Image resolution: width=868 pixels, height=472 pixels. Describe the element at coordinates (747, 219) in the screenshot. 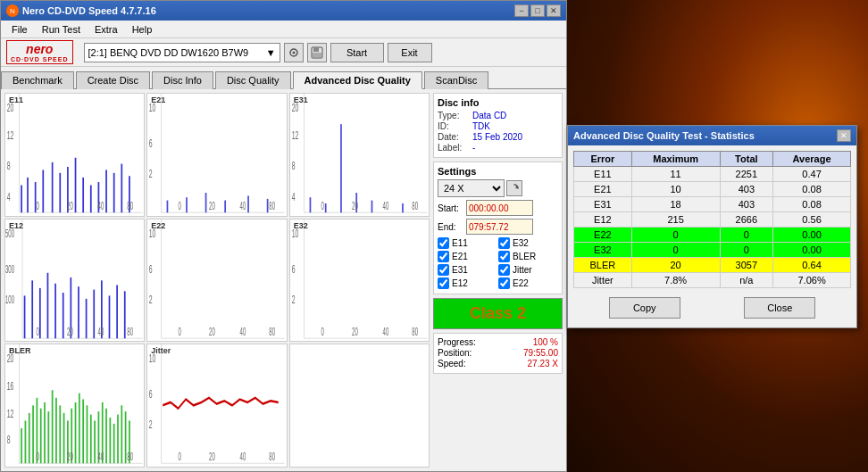

I see `row-e12-total: 2666` at that location.